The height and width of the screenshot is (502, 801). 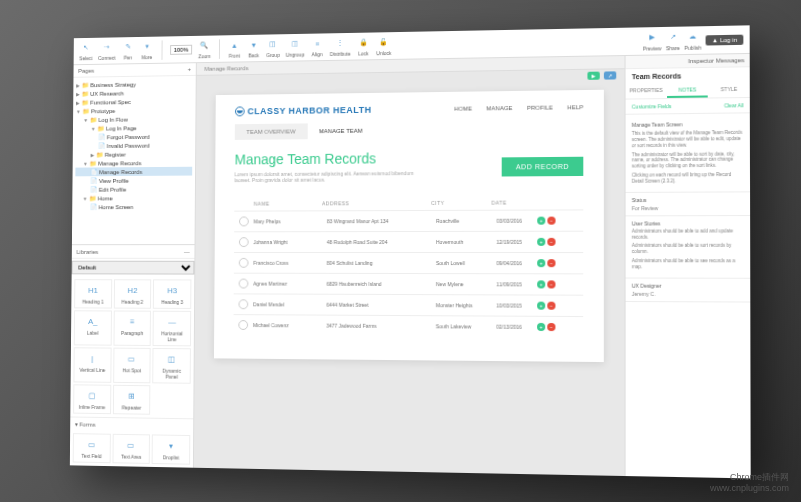 I want to click on records-table: NAME ADDRESS CITY DATE Mary Phelps83 Win…, so click(x=408, y=266).